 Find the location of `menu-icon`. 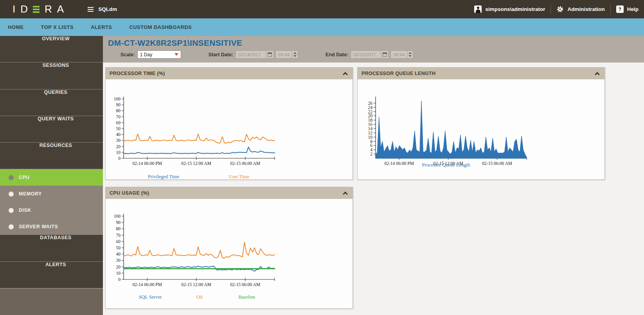

menu-icon is located at coordinates (91, 9).